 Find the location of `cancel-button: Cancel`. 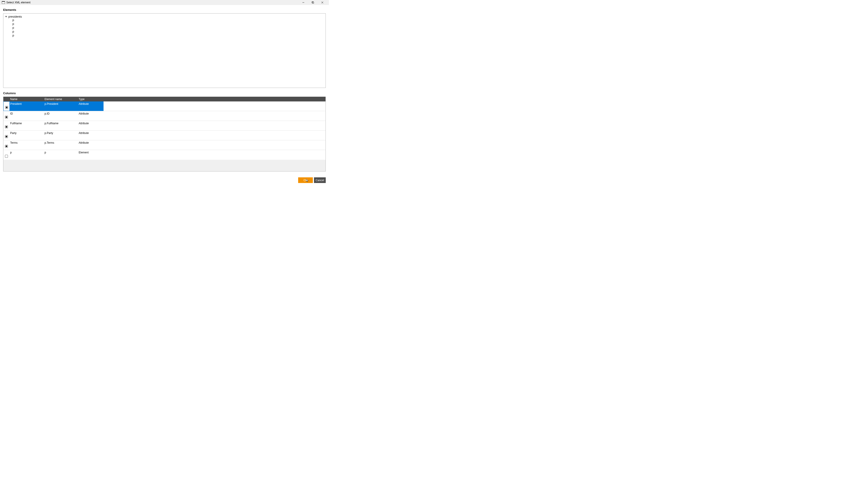

cancel-button: Cancel is located at coordinates (320, 180).